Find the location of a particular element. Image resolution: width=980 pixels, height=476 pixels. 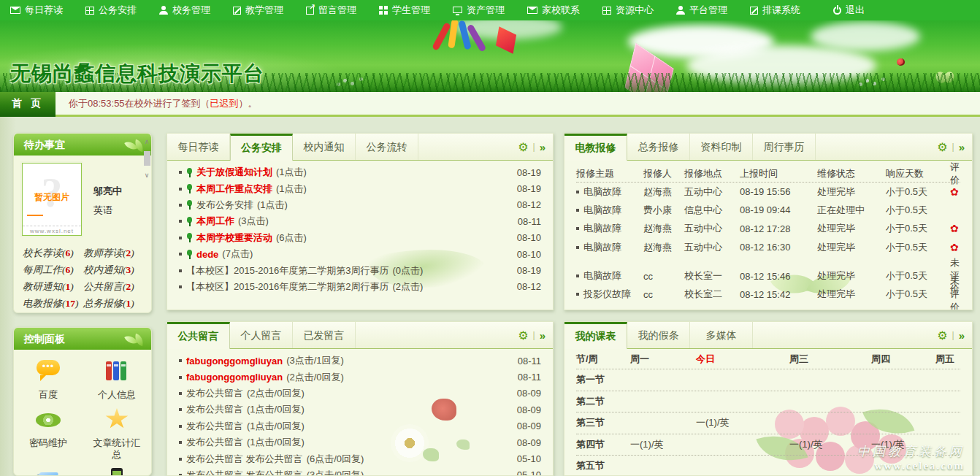

item-title: dede is located at coordinates (207, 254).